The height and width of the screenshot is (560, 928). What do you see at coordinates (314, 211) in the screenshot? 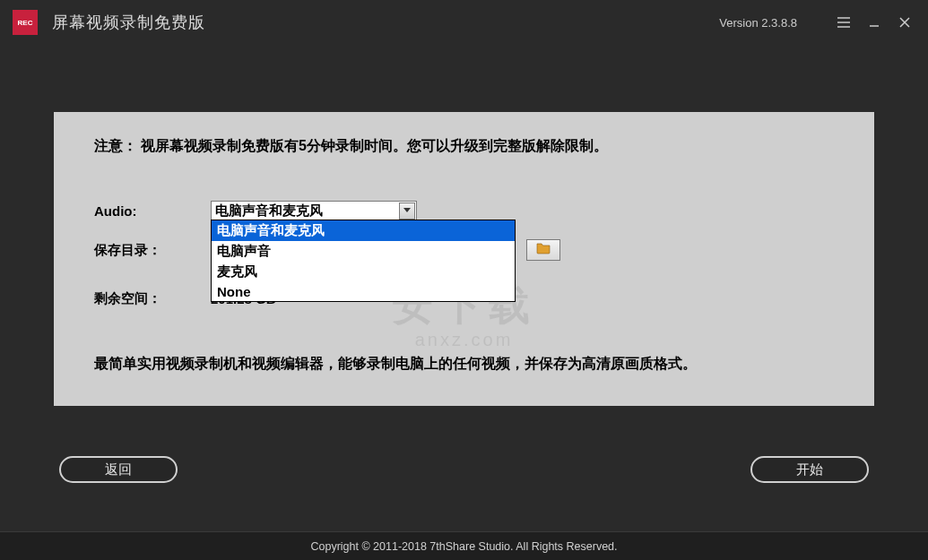
I see `audio-combobox: 电脑声音和麦克风` at bounding box center [314, 211].